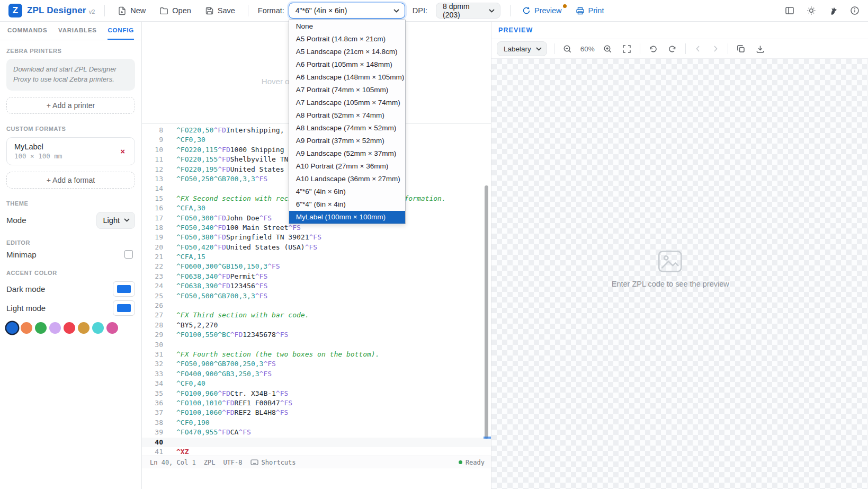 This screenshot has height=489, width=868. Describe the element at coordinates (124, 308) in the screenshot. I see `light-mode-accent-button` at that location.